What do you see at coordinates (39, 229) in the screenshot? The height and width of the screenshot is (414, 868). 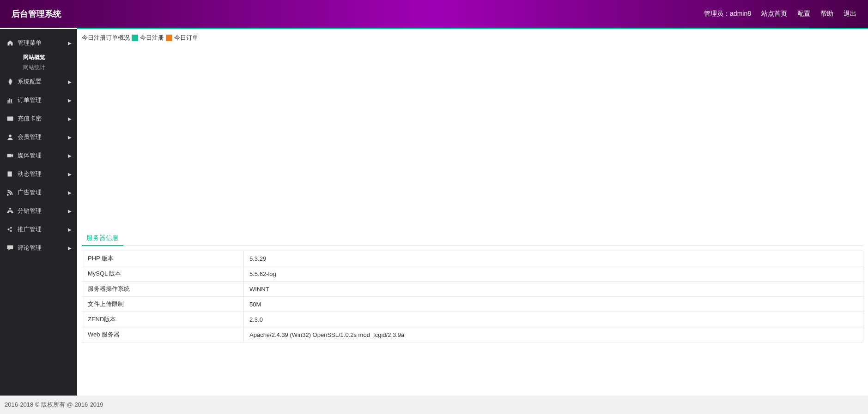 I see `sidebar-item-9: 推广管理▶` at bounding box center [39, 229].